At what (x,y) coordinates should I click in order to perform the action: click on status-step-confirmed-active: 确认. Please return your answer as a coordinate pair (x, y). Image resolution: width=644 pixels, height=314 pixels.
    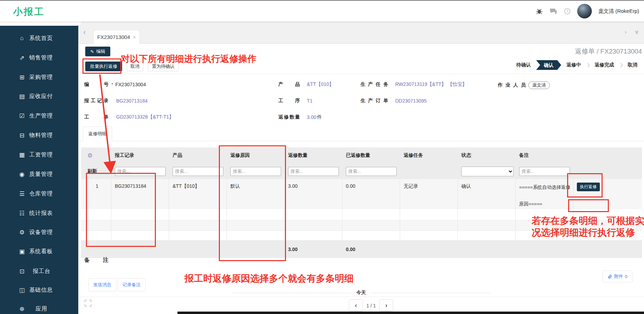
    Looking at the image, I should click on (549, 65).